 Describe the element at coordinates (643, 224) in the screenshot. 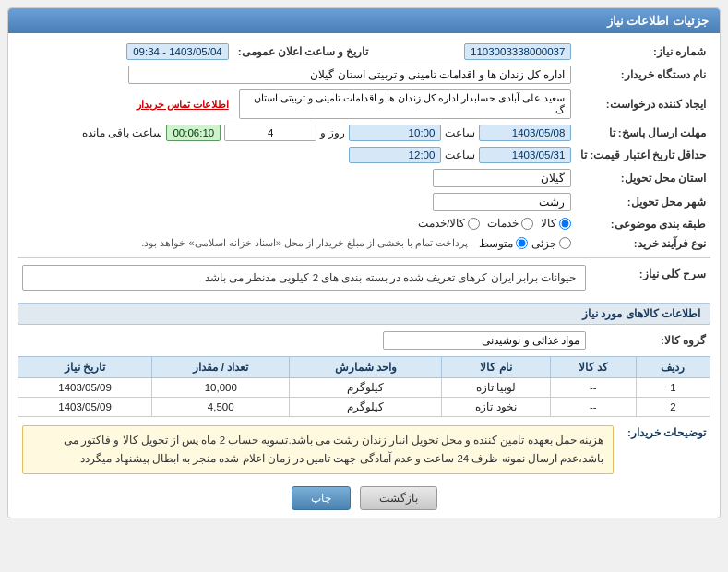

I see `tabaqeLabel: طبقه بندی موضوعی:` at that location.